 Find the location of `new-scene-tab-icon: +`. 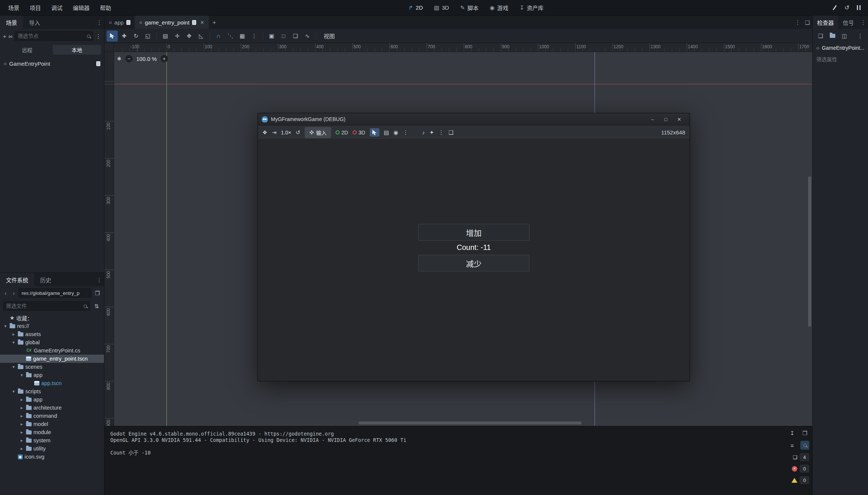

new-scene-tab-icon: + is located at coordinates (214, 22).